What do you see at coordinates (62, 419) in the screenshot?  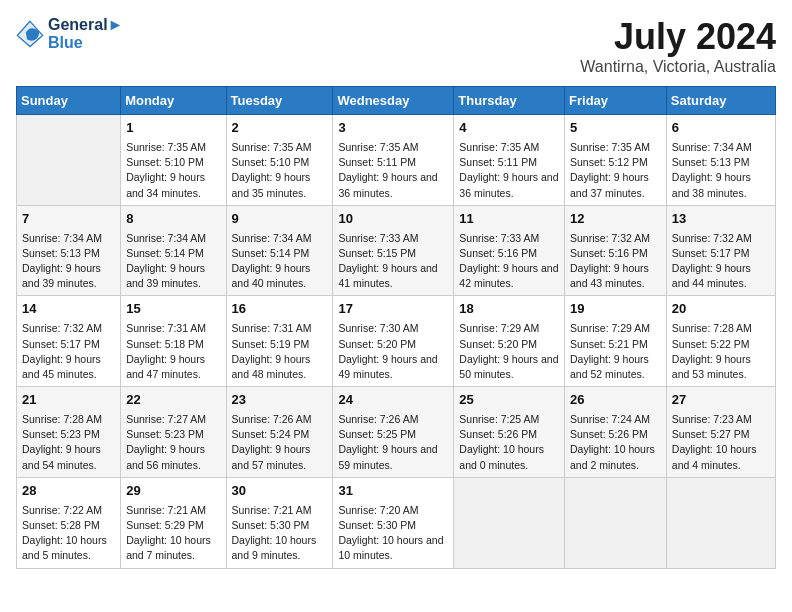 I see `sunrise-text: Sunrise: 7:28 AM` at bounding box center [62, 419].